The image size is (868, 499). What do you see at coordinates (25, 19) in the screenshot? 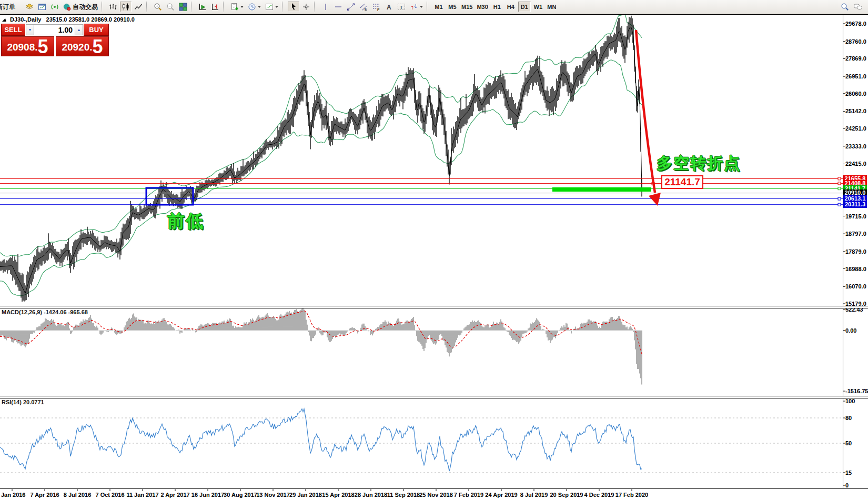
I see `chart-symbol-label: DJ30-,Daily` at bounding box center [25, 19].